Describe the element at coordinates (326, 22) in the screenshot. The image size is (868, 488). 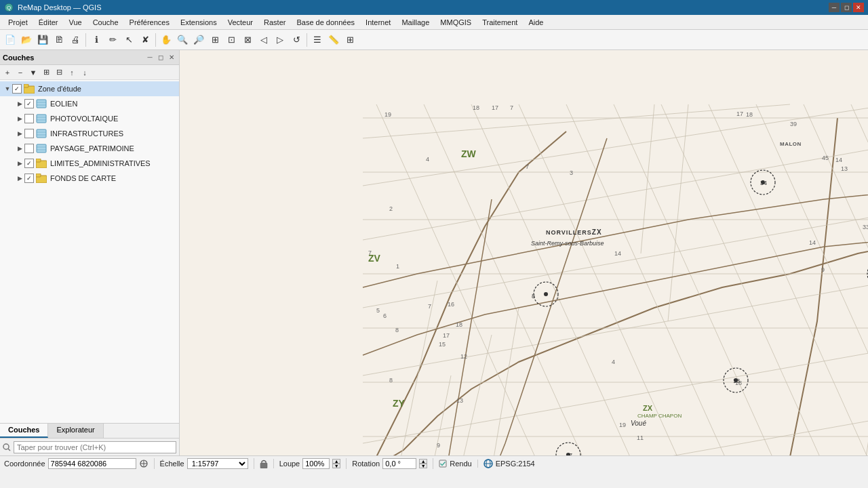
I see `menu-base-donnees: Base de données` at that location.